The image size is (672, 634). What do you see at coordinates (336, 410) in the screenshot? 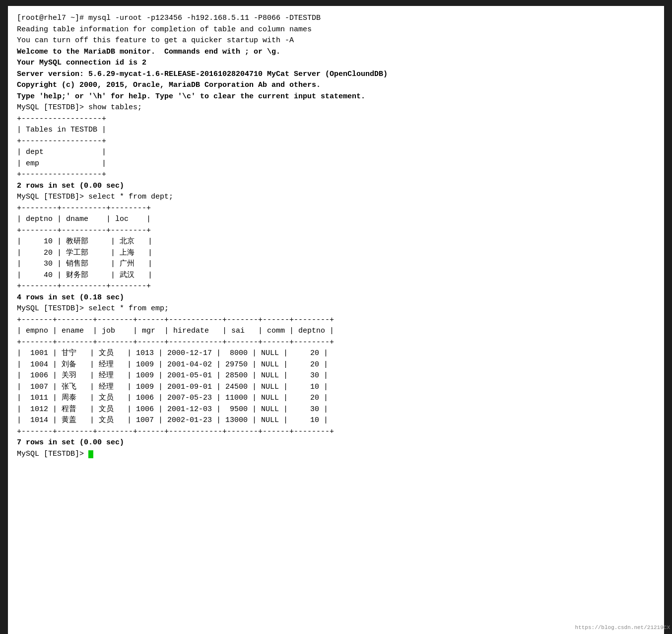
I see `terminal-line: | 1012 | 程普 | 文员 | 1006 | 2001-12-03 | 9…` at bounding box center [336, 410].